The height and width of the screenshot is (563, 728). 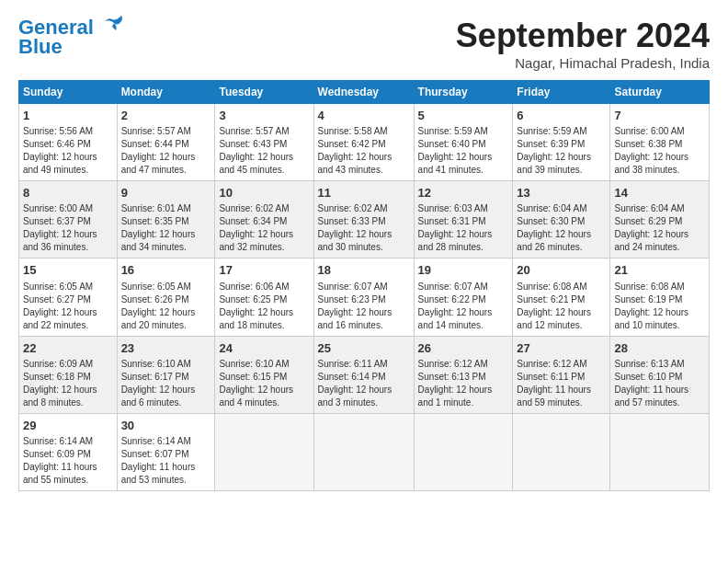 What do you see at coordinates (648, 221) in the screenshot?
I see `sunset-label: Sunset: 6:29 PM` at bounding box center [648, 221].